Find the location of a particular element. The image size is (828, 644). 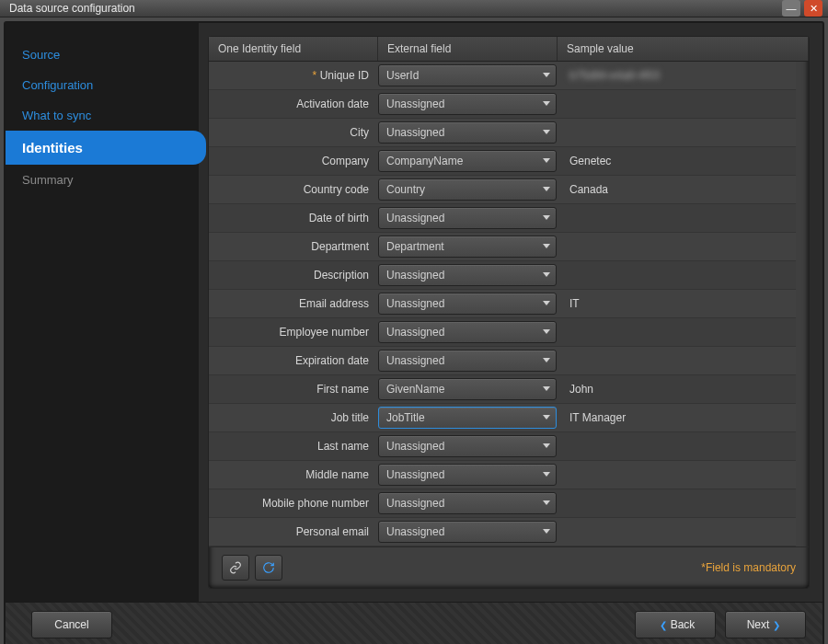

field-label: Expiration date is located at coordinates (293, 361).